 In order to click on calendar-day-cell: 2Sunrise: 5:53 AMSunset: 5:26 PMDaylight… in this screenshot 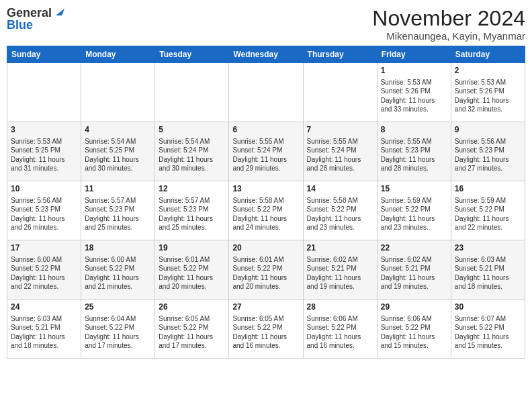, I will do `click(488, 93)`.